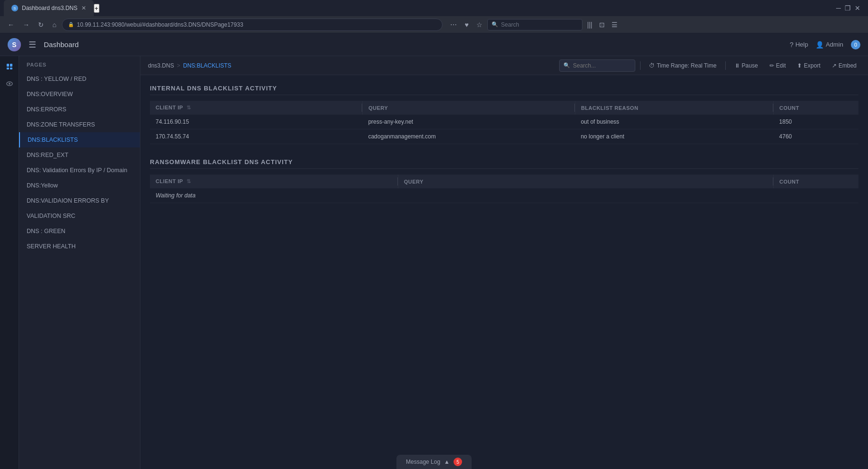 The image size is (868, 469). I want to click on col-query: QUERY, so click(469, 107).